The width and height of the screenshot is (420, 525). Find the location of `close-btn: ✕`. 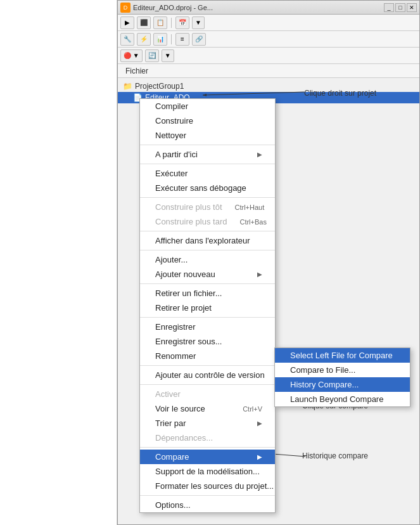

close-btn: ✕ is located at coordinates (412, 8).